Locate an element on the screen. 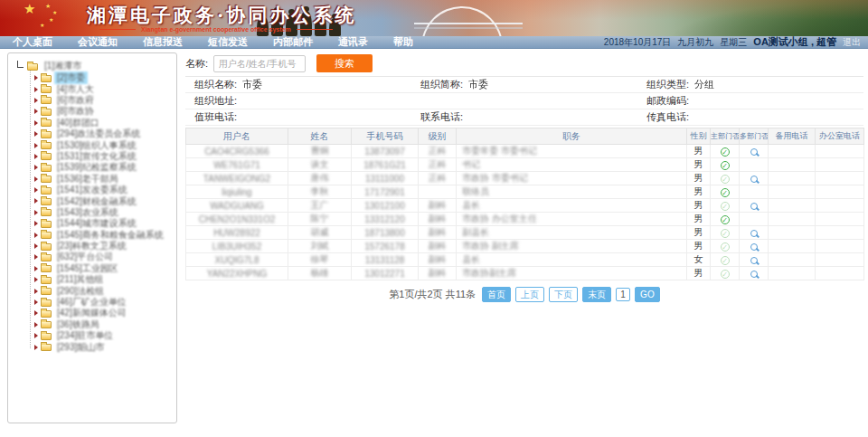 This screenshot has width=868, height=437. tree-node: [23]科教文卫系统 is located at coordinates (101, 246).